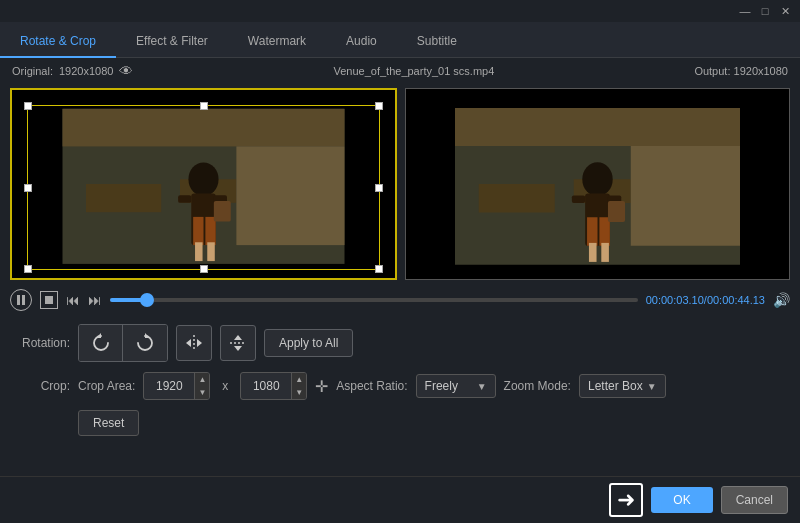 The image size is (800, 523). What do you see at coordinates (202, 380) in the screenshot?
I see `width-up-arrow: ▲` at bounding box center [202, 380].